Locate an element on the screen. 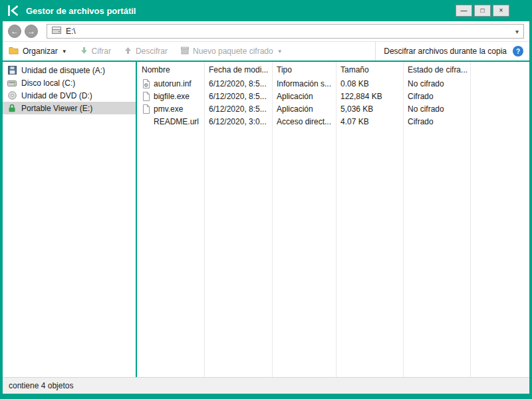 This screenshot has height=399, width=532. navigation-bar: ← → E:\ ▾ is located at coordinates (266, 32).